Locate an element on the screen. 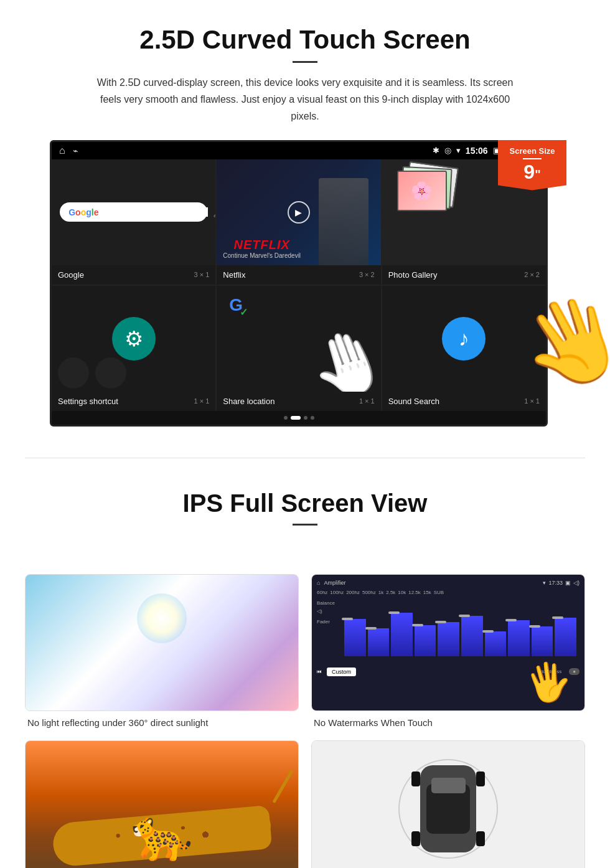 This screenshot has height=868, width=610. flower-icon: 🌸 is located at coordinates (422, 191).